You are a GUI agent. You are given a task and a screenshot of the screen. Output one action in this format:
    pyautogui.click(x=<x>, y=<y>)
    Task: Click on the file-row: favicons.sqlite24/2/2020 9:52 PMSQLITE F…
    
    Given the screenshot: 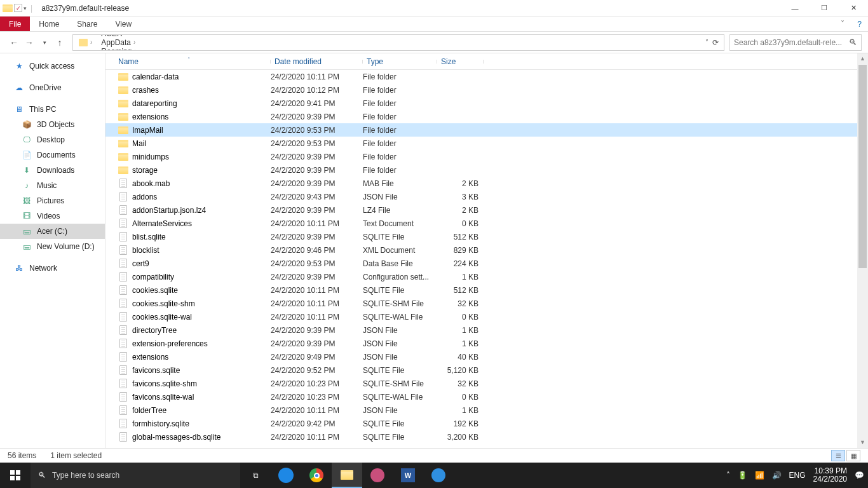 What is the action you would take?
    pyautogui.click(x=487, y=370)
    